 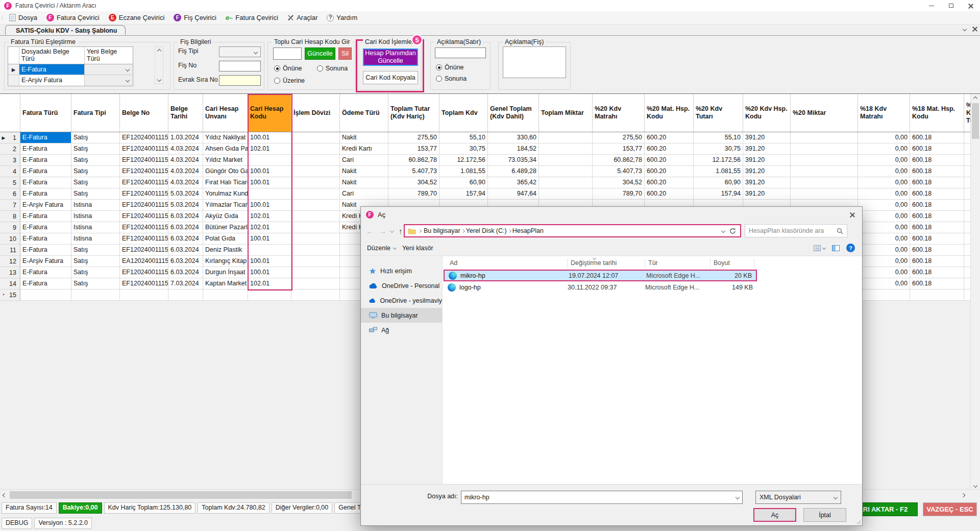 What do you see at coordinates (450, 67) in the screenshot?
I see `radio-onune: Önüne` at bounding box center [450, 67].